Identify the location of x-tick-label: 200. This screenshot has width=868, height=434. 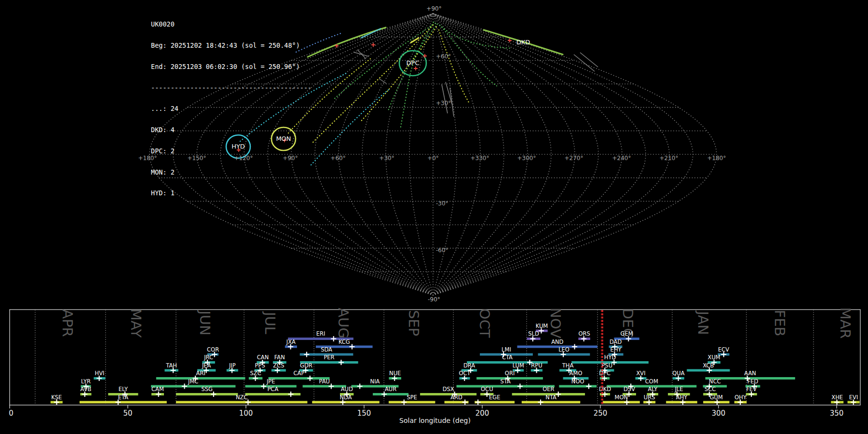
(482, 413).